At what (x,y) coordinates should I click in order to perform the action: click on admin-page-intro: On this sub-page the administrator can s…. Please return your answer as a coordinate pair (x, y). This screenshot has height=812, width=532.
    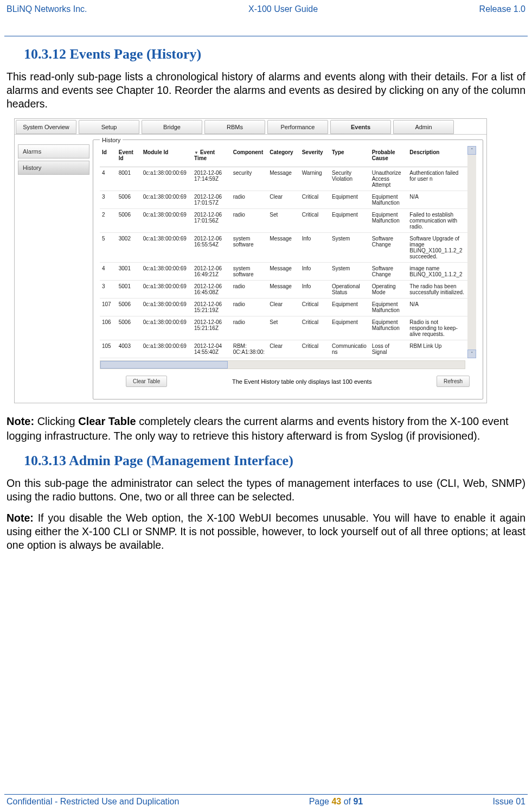
    Looking at the image, I should click on (266, 490).